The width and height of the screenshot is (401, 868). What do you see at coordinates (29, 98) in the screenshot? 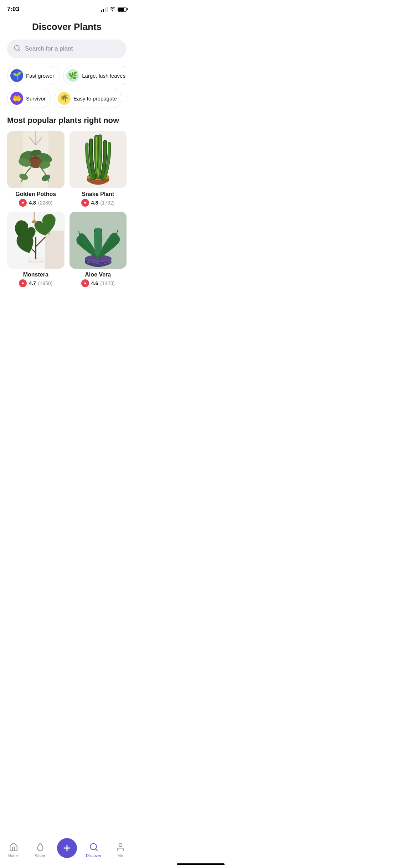
I see `chip-survivor: 🤲 Survivor` at bounding box center [29, 98].